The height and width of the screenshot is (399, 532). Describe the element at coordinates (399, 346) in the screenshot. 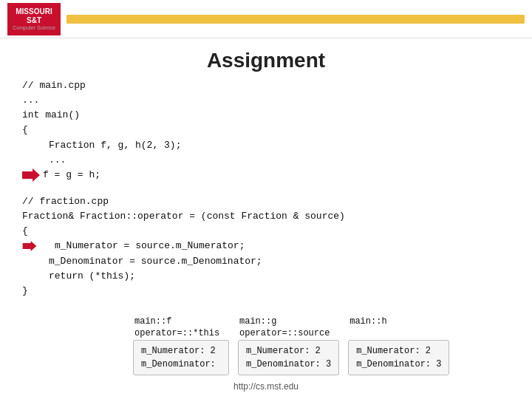

I see `tooltip-h: main::h m_Numerator: 2 m_Denominator: 3` at that location.